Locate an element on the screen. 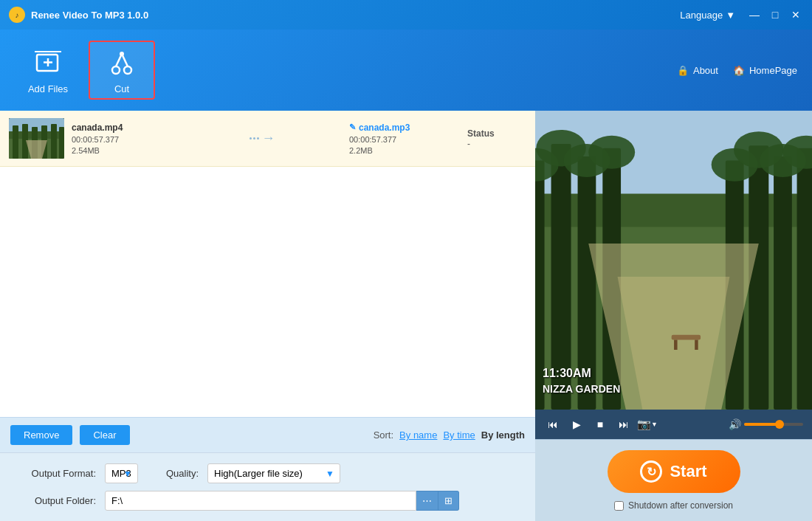 The width and height of the screenshot is (812, 521). maximize-button: □ is located at coordinates (775, 15).